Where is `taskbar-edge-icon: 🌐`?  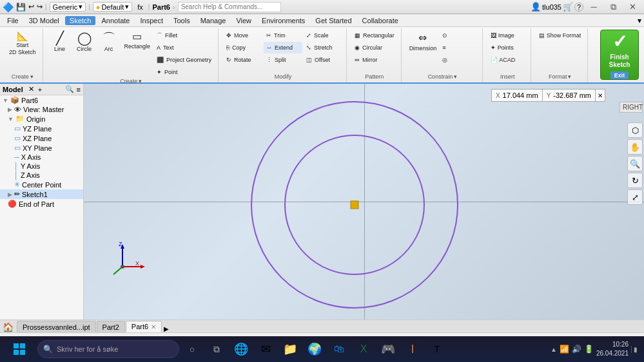 taskbar-edge-icon: 🌐 is located at coordinates (241, 349).